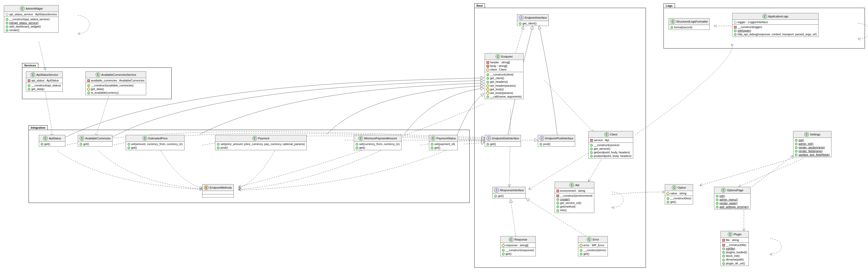 The image size is (868, 274). I want to click on class-title: CStructuredLogsFormatter, so click(689, 22).